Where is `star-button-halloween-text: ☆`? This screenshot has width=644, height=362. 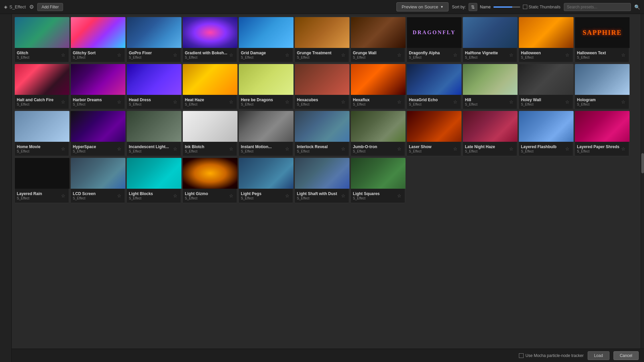
star-button-halloween-text: ☆ is located at coordinates (623, 55).